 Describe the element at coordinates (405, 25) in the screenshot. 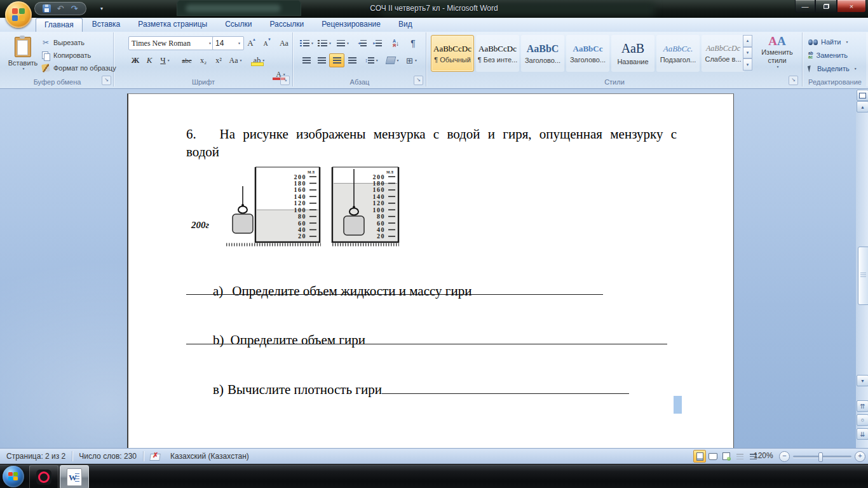

I see `tab-вид: Вид` at that location.